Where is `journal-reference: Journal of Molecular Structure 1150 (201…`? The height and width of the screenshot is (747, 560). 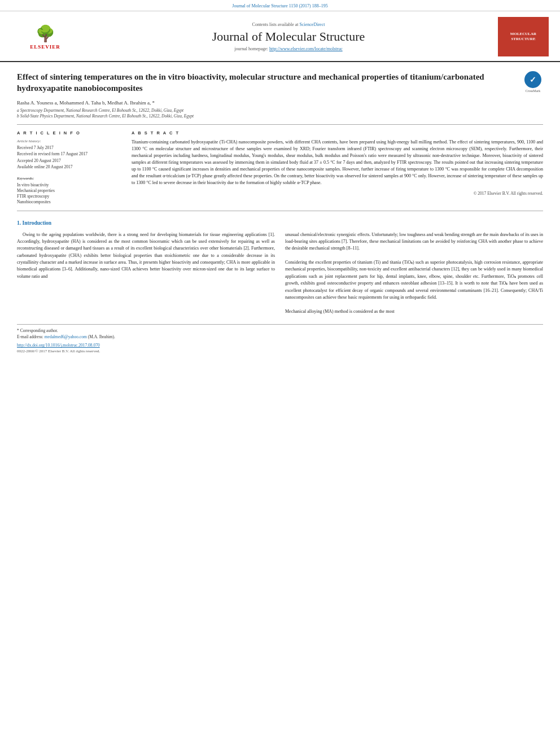 journal-reference: Journal of Molecular Structure 1150 (201… is located at coordinates (280, 6).